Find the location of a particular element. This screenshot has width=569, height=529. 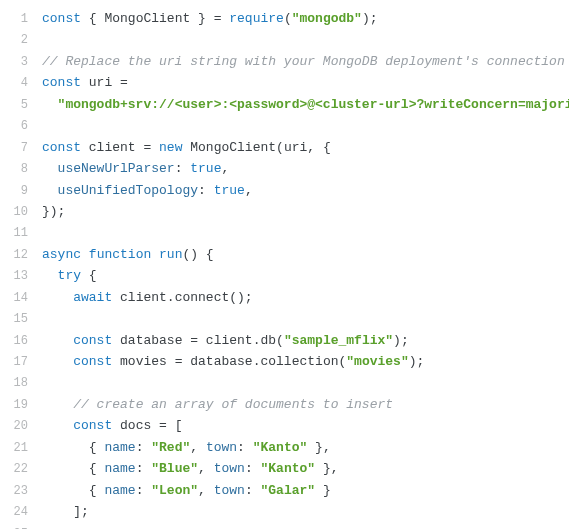

code-content: async function run() { is located at coordinates (128, 254).